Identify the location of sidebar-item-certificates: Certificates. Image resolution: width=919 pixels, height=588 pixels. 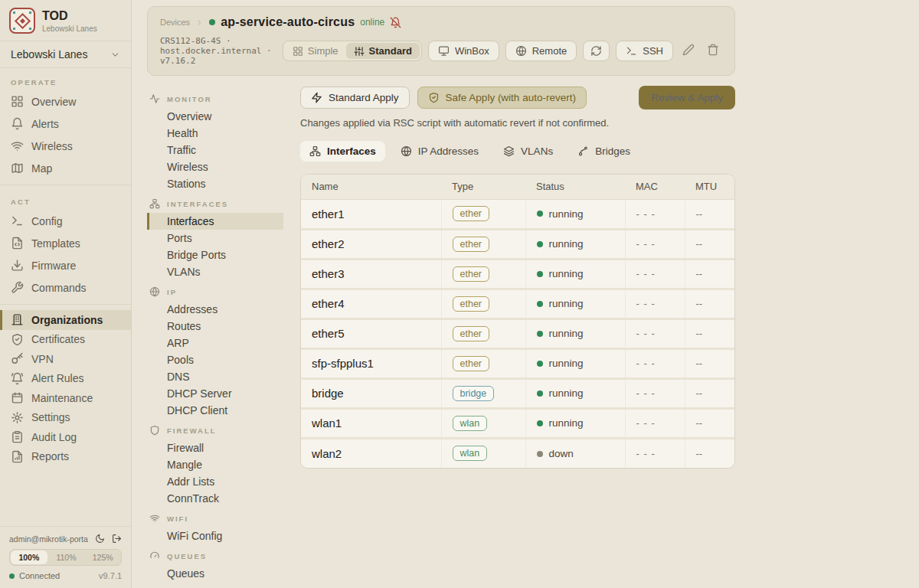
(66, 340).